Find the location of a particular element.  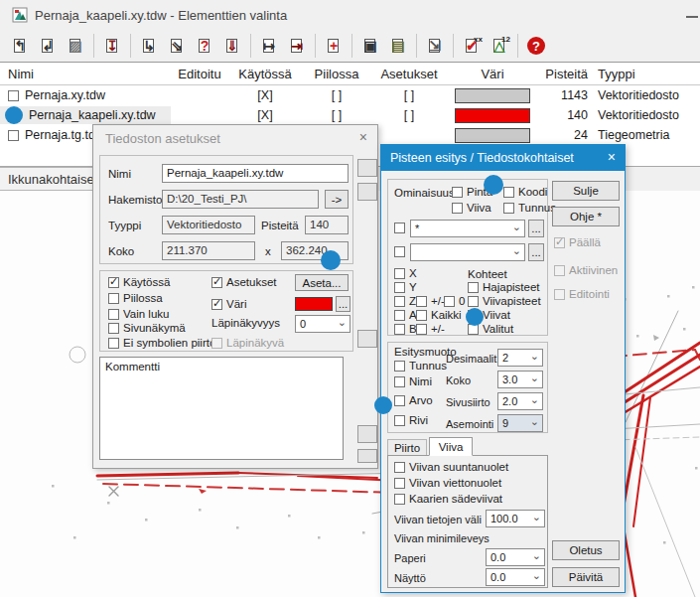

checkbox-tunnus: Tunnus is located at coordinates (530, 208).